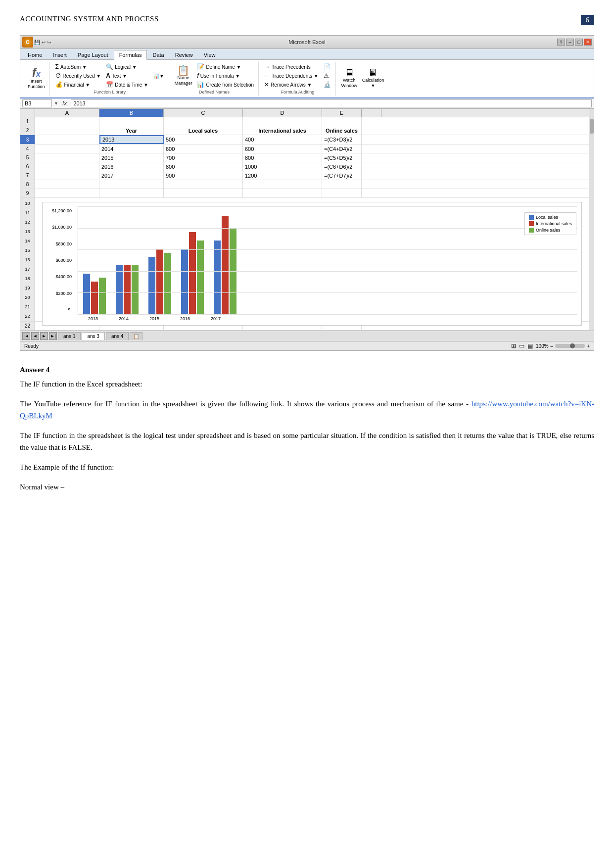 The width and height of the screenshot is (614, 868). Describe the element at coordinates (342, 113) in the screenshot. I see `col-header-e: E` at that location.